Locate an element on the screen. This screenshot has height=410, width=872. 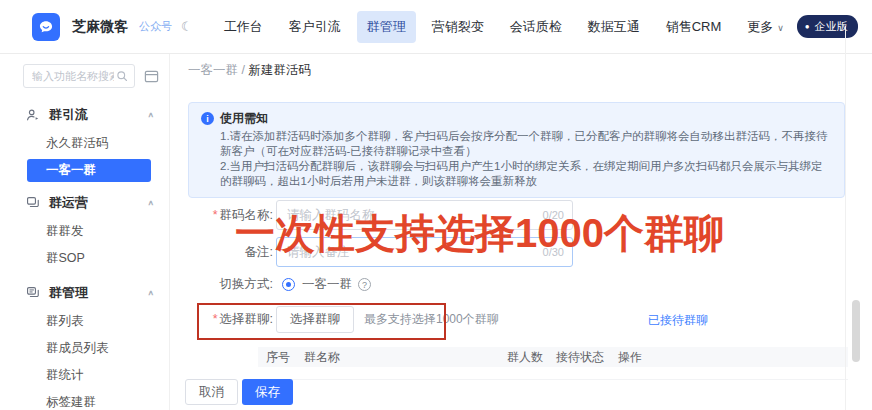
chevron-down-icon: ∨ is located at coordinates (780, 28).